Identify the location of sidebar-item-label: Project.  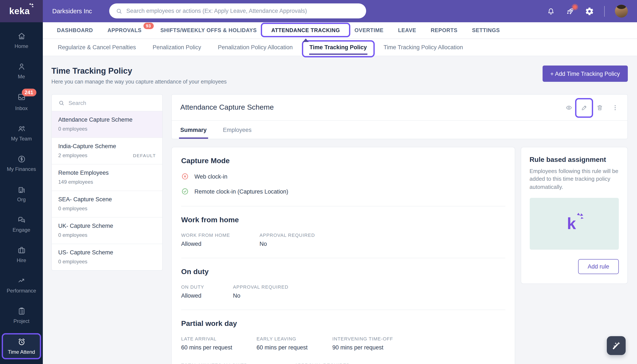
(22, 321).